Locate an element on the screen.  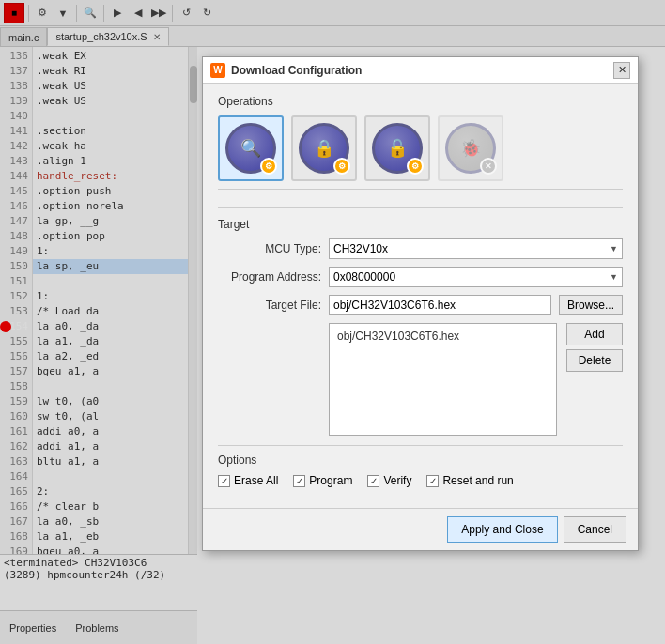
op-icon-inner-1: 🔍 is located at coordinates (251, 148).